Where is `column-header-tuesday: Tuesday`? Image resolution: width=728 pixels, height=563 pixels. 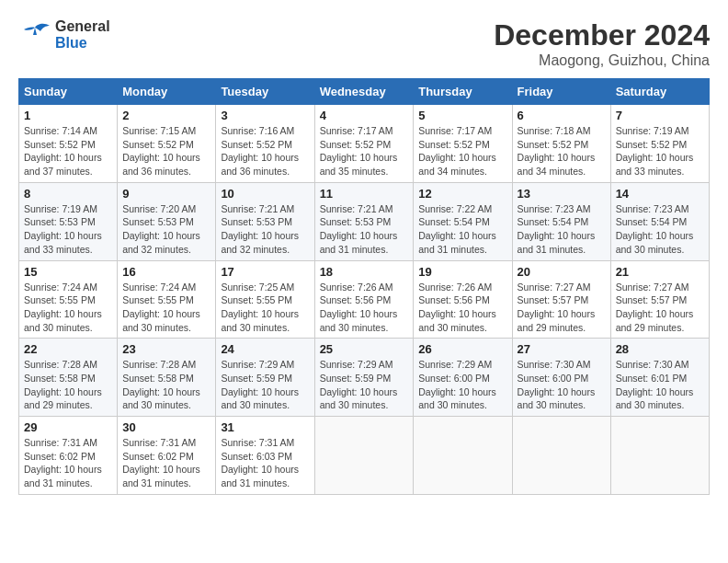 column-header-tuesday: Tuesday is located at coordinates (265, 92).